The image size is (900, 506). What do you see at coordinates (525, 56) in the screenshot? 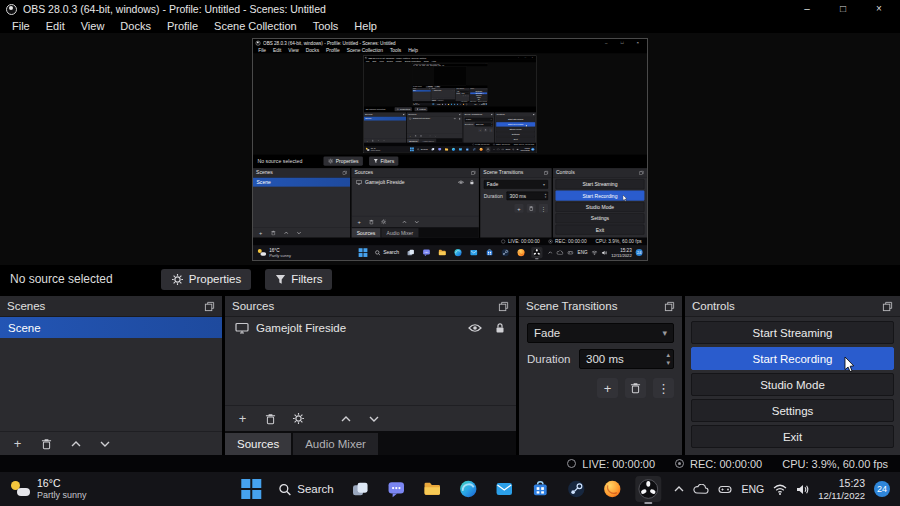
I see `maximize-button: □` at bounding box center [525, 56].